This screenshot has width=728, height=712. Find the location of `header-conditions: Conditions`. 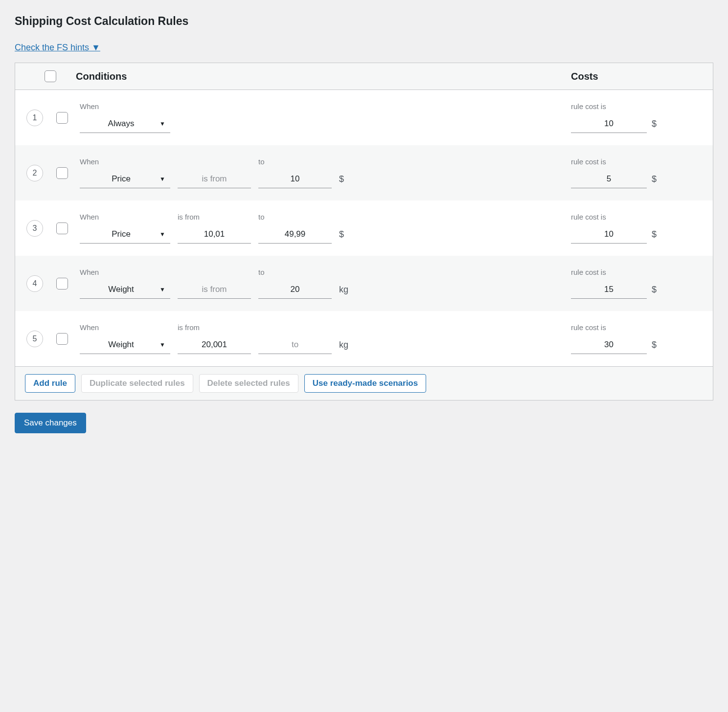

header-conditions: Conditions is located at coordinates (316, 76).